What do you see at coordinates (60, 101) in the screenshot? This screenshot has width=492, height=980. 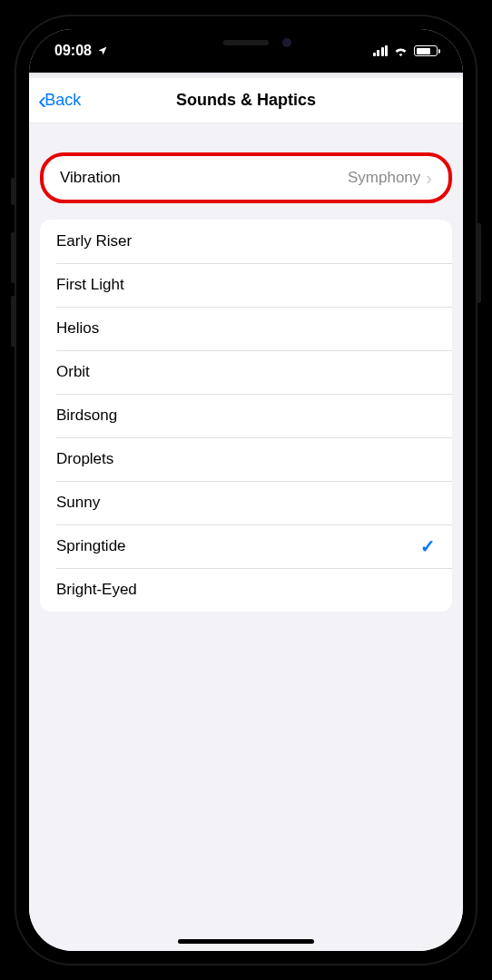 I see `back-button: ‹ Back` at bounding box center [60, 101].